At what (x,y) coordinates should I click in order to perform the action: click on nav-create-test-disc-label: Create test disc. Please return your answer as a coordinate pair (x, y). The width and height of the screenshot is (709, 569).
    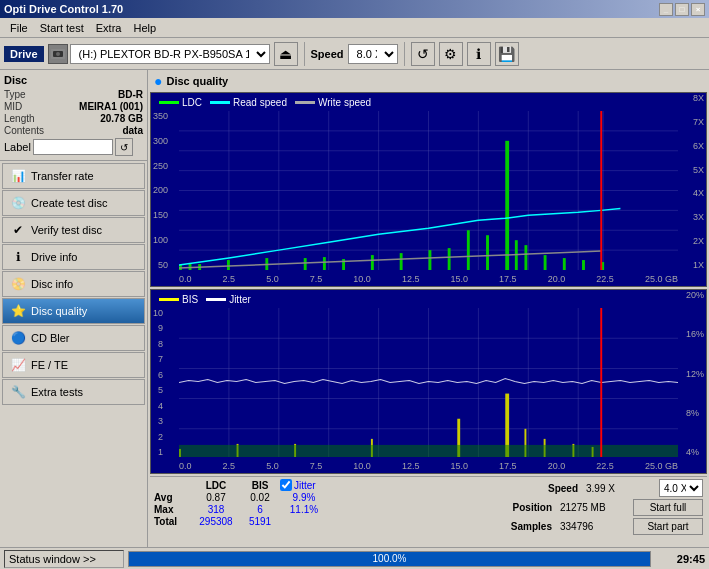
    Looking at the image, I should click on (69, 203).